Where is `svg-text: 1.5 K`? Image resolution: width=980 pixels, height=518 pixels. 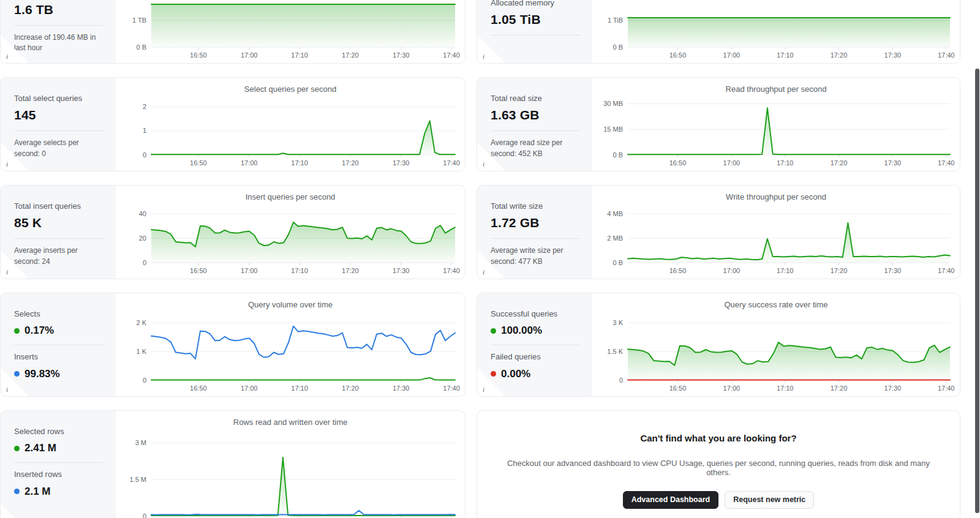
svg-text: 1.5 K is located at coordinates (615, 351).